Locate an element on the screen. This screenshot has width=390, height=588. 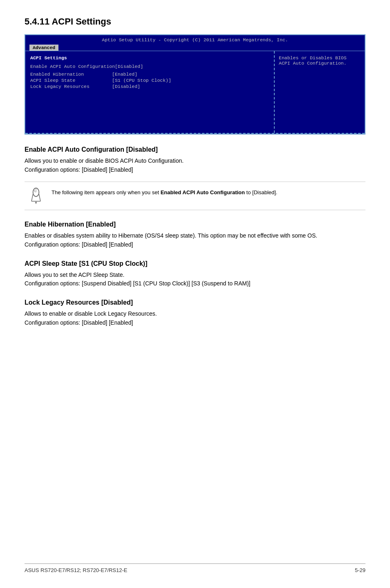
footer-left: ASUS RS720-E7/RS12; RS720-E7/RS12-E is located at coordinates (76, 570).